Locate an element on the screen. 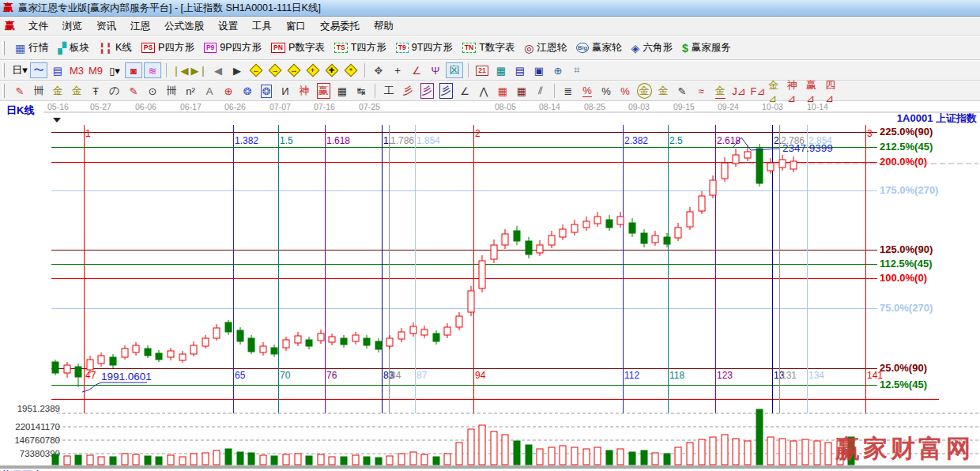 This screenshot has height=471, width=980. wave3-icon: M3 is located at coordinates (77, 70).